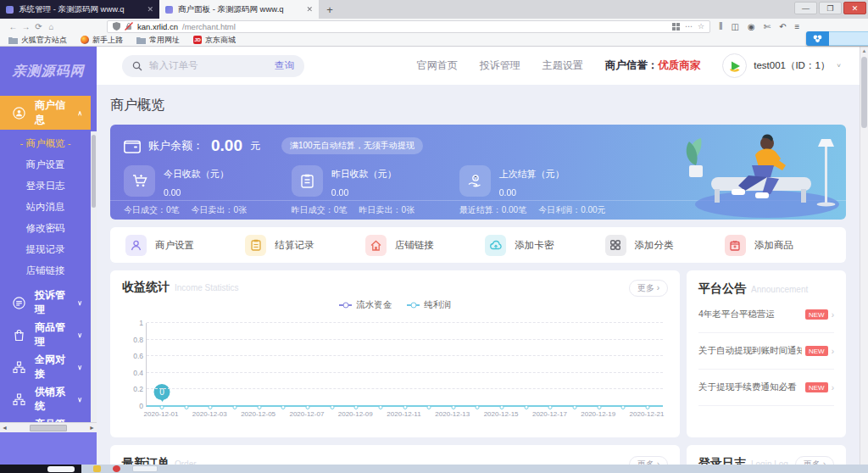 This screenshot has width=868, height=473. What do you see at coordinates (766, 388) in the screenshot?
I see `announcement-item: 关于提现手续费通知必看 NEW ›` at bounding box center [766, 388].